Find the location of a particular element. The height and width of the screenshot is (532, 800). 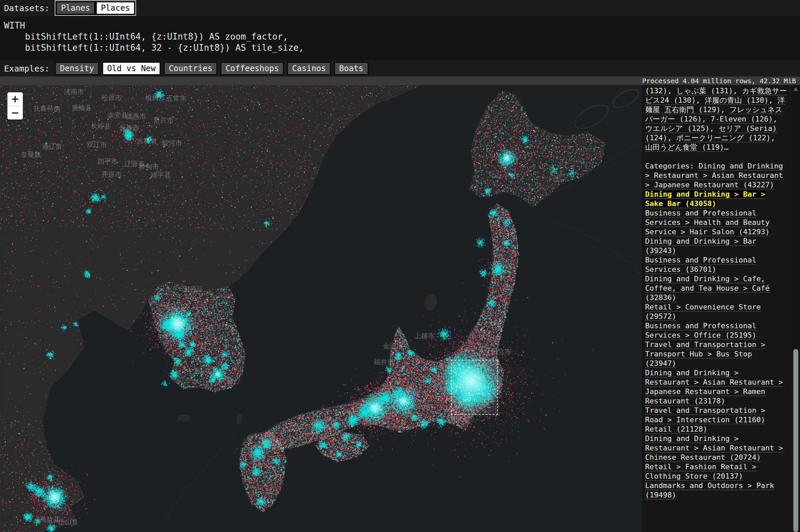

category-row: Categories: Dining and Drinking > Restau… is located at coordinates (716, 176).